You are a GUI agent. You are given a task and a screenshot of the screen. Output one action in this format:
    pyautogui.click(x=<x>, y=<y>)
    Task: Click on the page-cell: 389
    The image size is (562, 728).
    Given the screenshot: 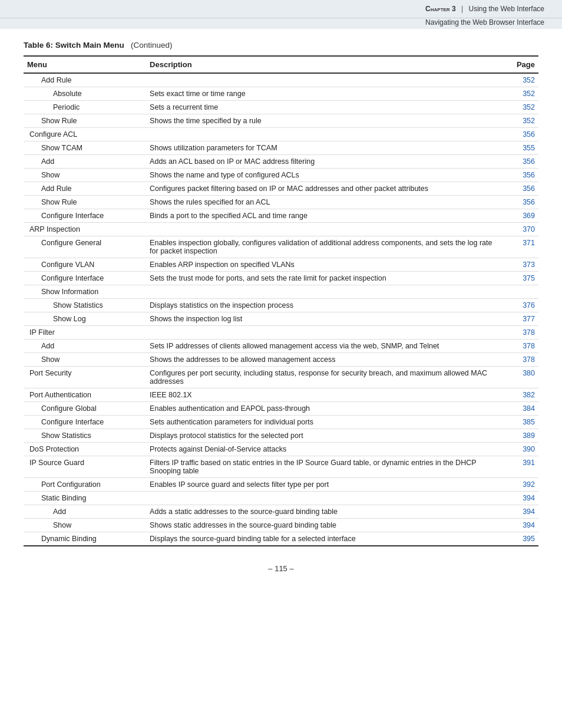 What is the action you would take?
    pyautogui.click(x=520, y=436)
    